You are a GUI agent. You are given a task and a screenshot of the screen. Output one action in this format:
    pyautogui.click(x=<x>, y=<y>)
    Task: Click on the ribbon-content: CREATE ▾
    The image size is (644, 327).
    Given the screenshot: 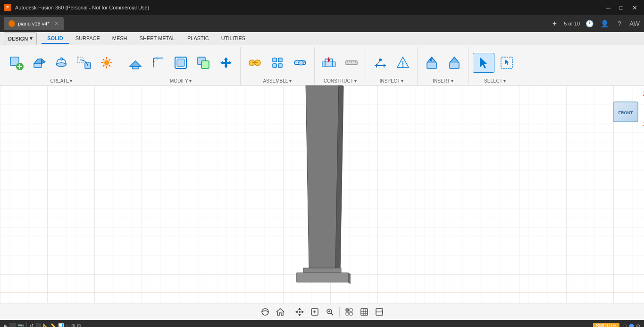 What is the action you would take?
    pyautogui.click(x=322, y=65)
    